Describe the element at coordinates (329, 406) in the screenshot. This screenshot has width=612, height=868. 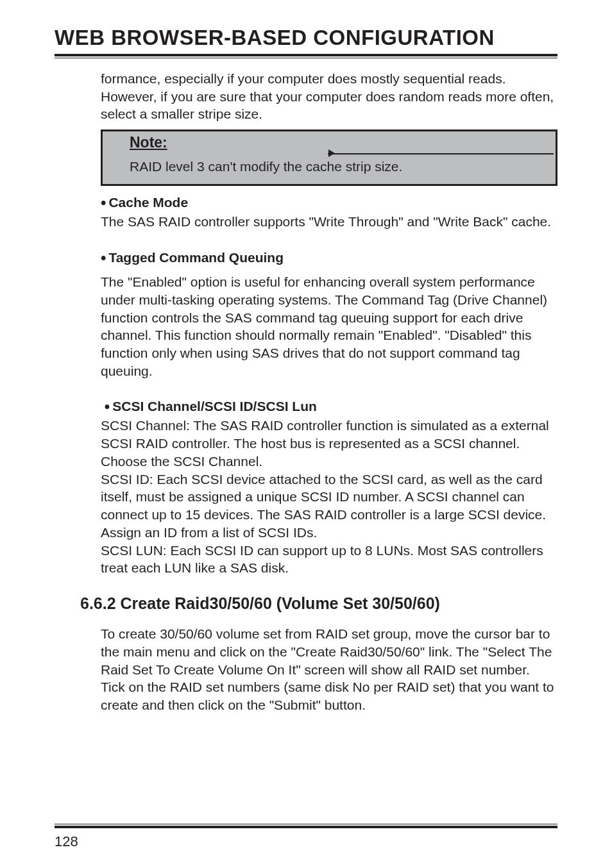
I see `bullet-heading: •SCSI Channel/SCSI ID/SCSI Lun` at that location.